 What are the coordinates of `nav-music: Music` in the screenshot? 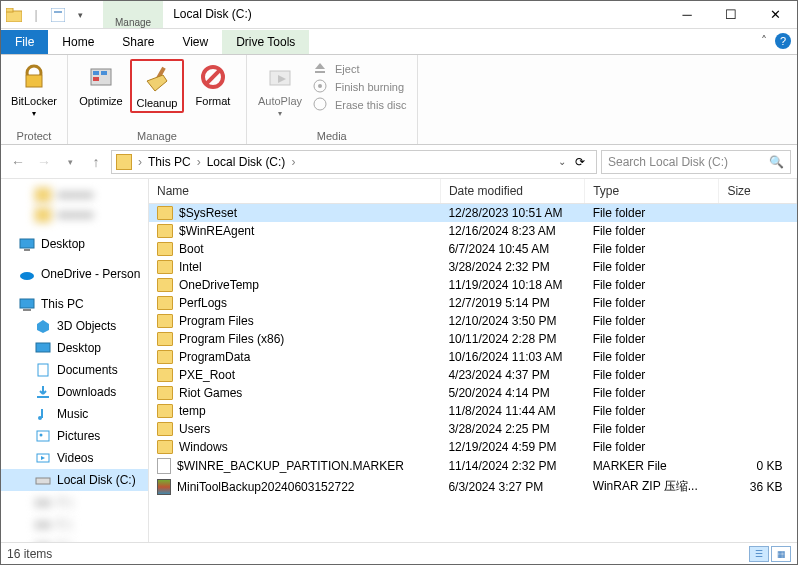 It's located at (74, 414).